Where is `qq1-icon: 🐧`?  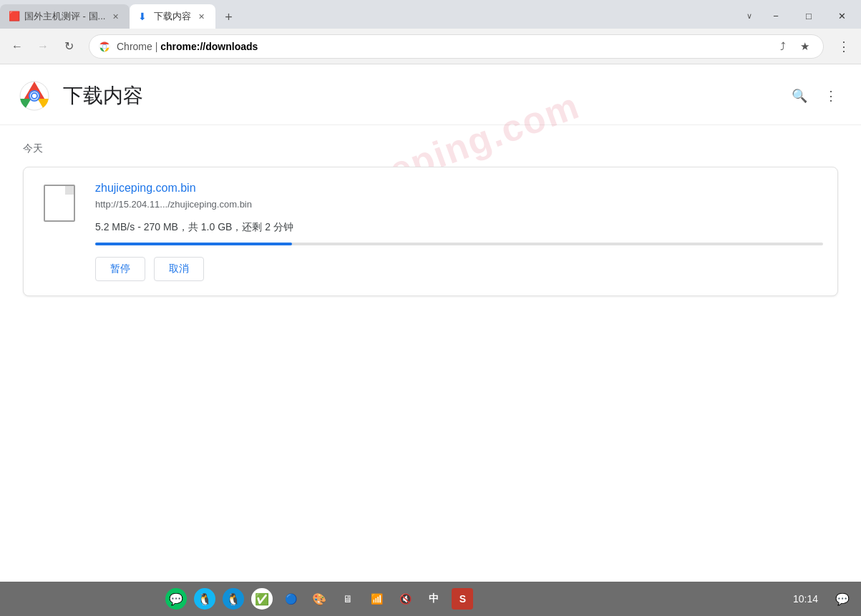 qq1-icon: 🐧 is located at coordinates (205, 600).